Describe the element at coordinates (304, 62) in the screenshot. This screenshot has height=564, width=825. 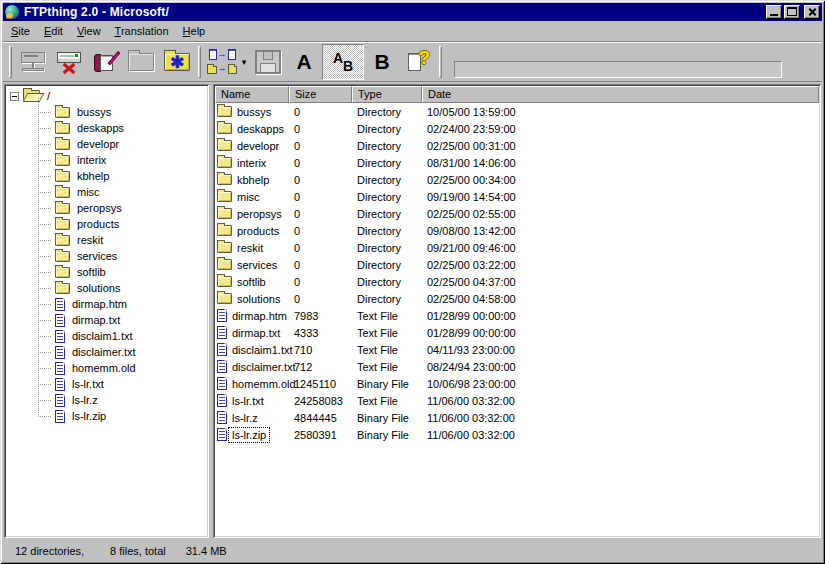
I see `ascii-mode-button: A` at that location.